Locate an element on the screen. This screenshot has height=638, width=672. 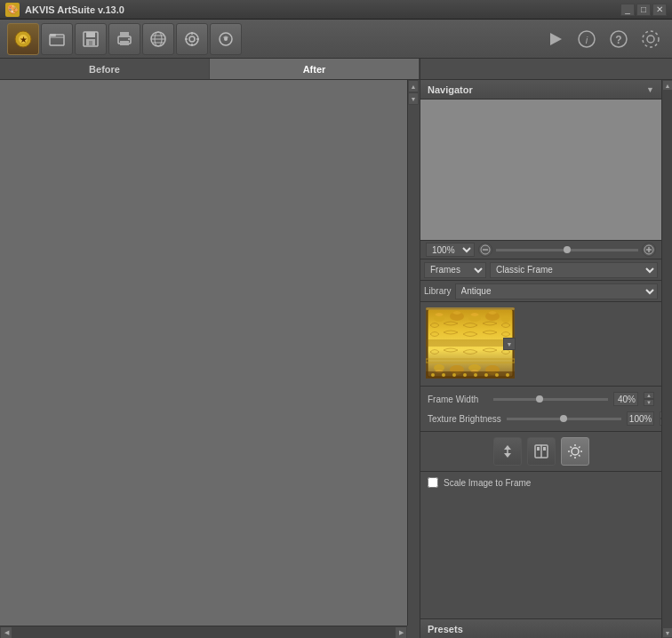
flip-vertical-button is located at coordinates (508, 451).